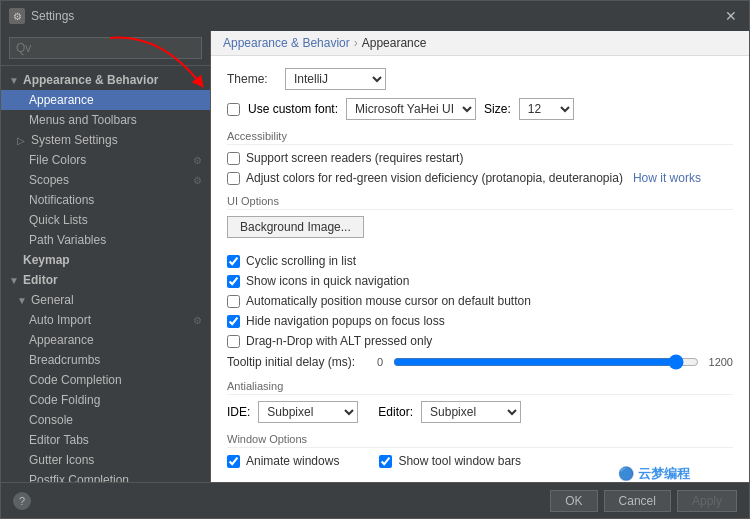  Describe the element at coordinates (238, 412) in the screenshot. I see `ide-label: IDE:` at that location.